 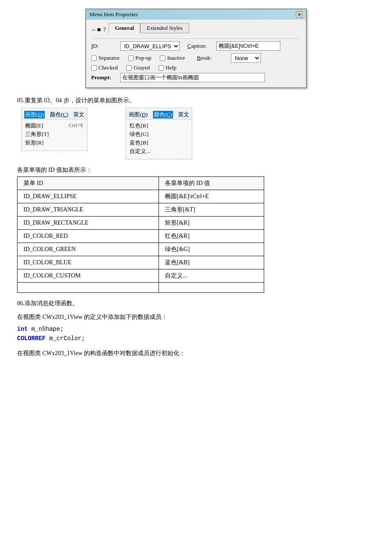 What do you see at coordinates (104, 46) in the screenshot?
I see `id-label: ID:` at bounding box center [104, 46].